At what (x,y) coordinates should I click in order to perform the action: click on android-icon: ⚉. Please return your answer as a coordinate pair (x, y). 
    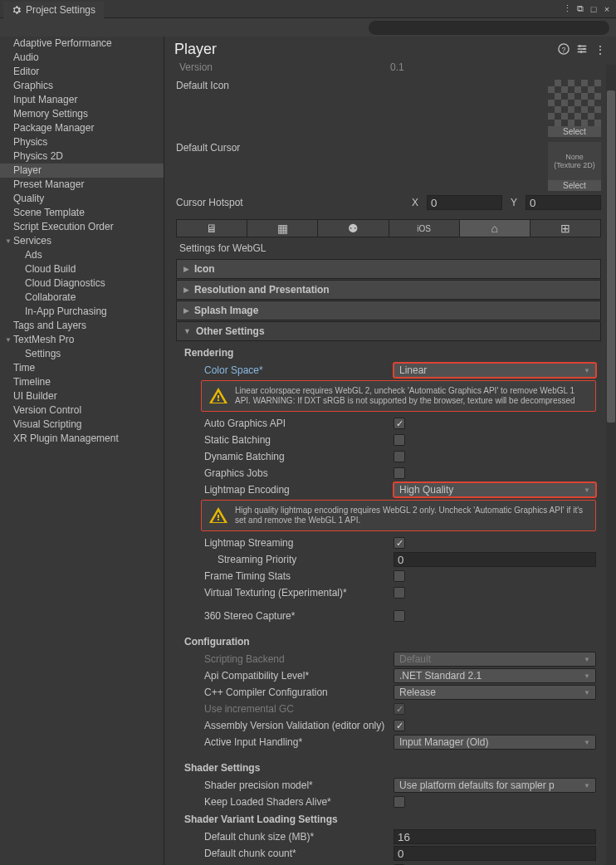
    Looking at the image, I should click on (354, 228).